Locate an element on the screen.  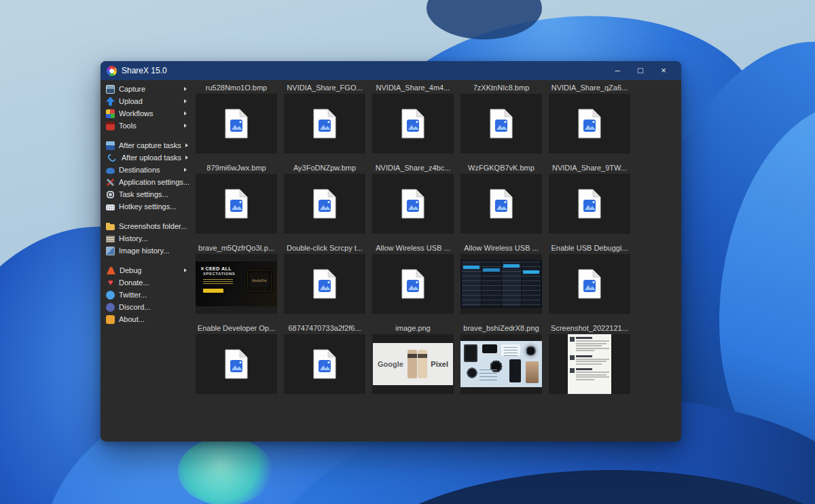
maximize-button: □ is located at coordinates (640, 71).